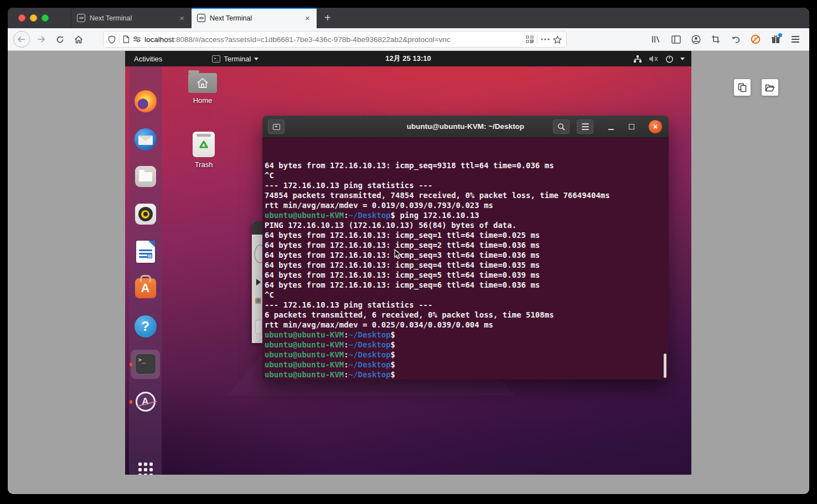 This screenshot has height=504, width=817. What do you see at coordinates (145, 271) in the screenshot?
I see `dock: A ? >_ A` at bounding box center [145, 271].